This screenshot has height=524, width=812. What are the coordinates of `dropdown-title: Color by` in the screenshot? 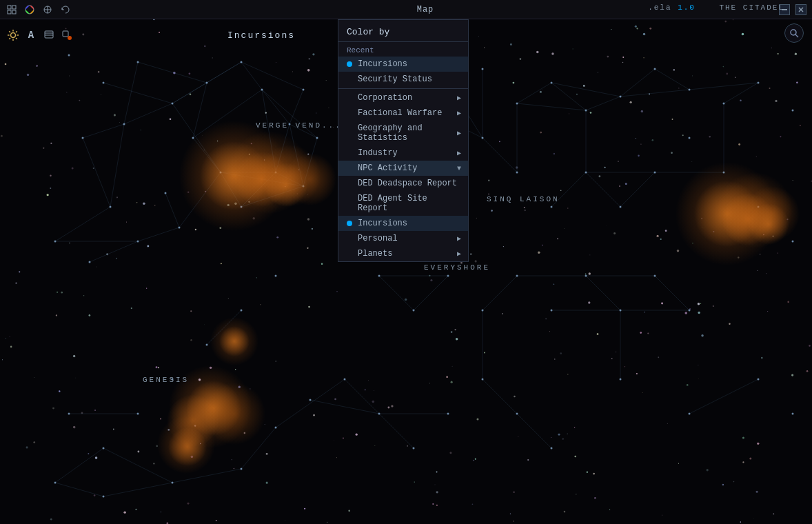 It's located at (368, 32).